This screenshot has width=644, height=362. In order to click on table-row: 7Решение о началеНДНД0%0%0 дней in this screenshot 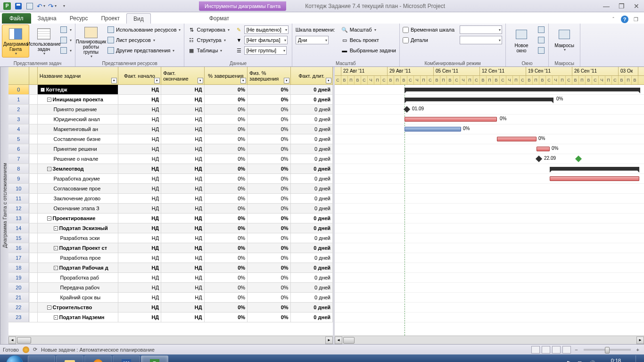, I will do `click(171, 159)`.